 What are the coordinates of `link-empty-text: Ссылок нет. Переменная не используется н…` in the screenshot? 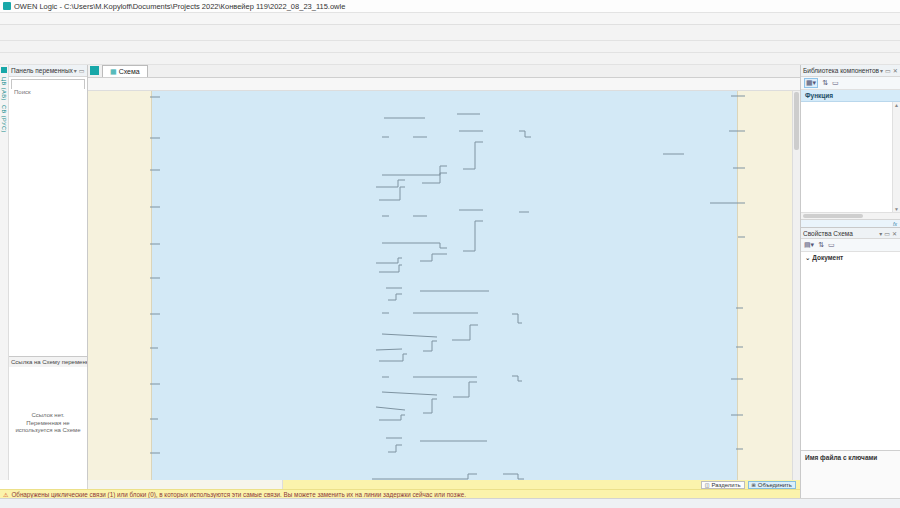 It's located at (48, 424).